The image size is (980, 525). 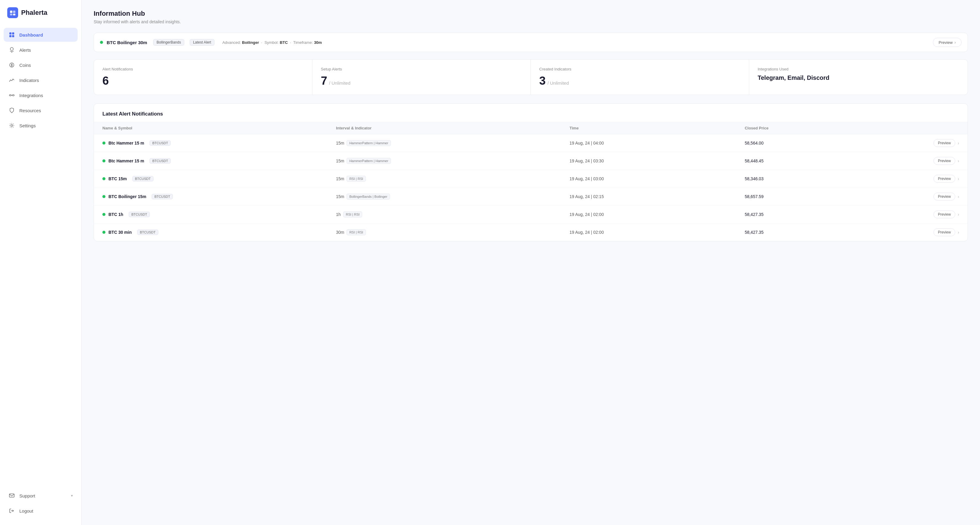 What do you see at coordinates (657, 161) in the screenshot?
I see `row-time: 19 Aug, 24 | 03:30` at bounding box center [657, 161].